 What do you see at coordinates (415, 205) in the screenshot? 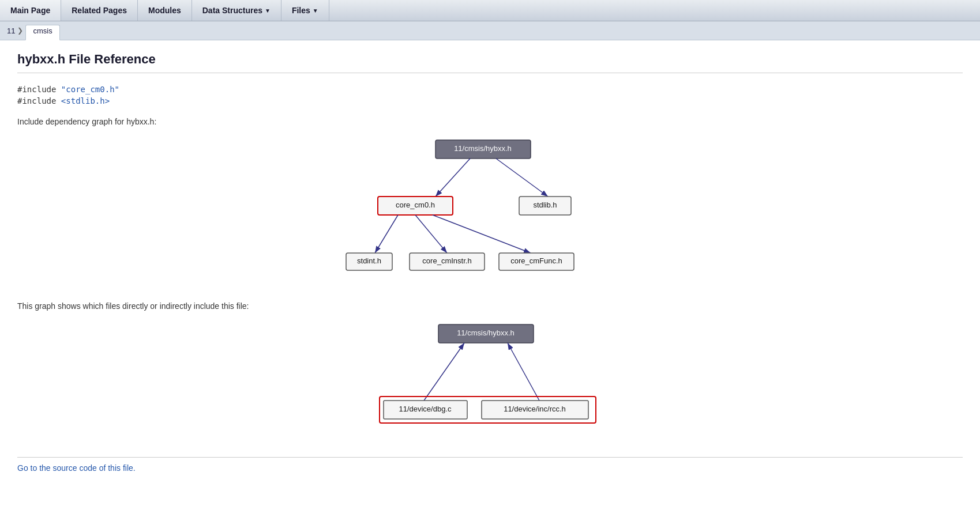
I see `graph1-node-core-cm0-label: core_cm0.h` at bounding box center [415, 205].